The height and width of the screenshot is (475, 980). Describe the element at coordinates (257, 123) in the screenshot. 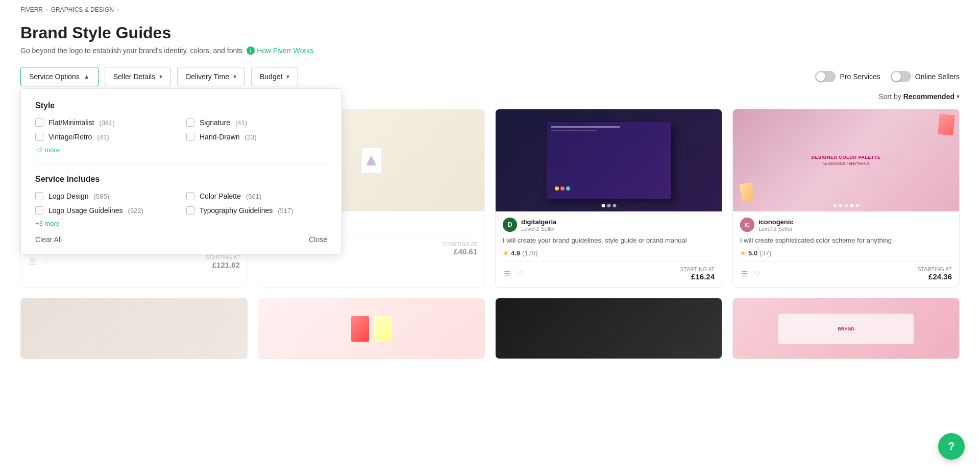

I see `style-signature-item: Signature (41)` at that location.